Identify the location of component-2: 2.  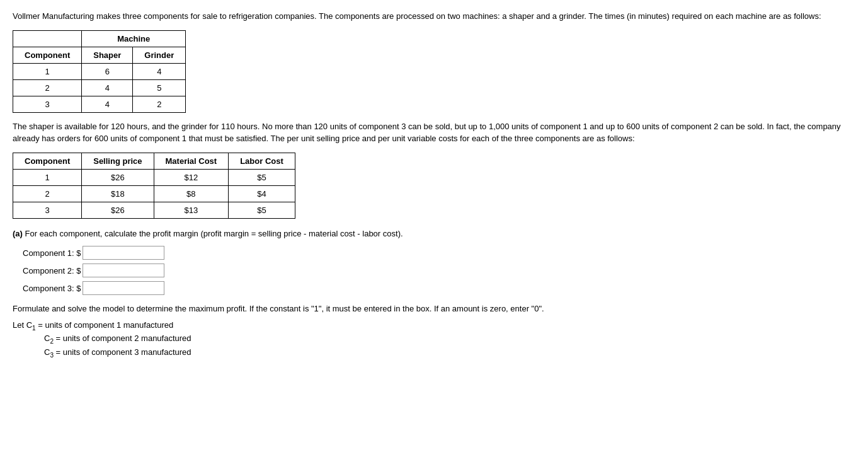
(48, 88).